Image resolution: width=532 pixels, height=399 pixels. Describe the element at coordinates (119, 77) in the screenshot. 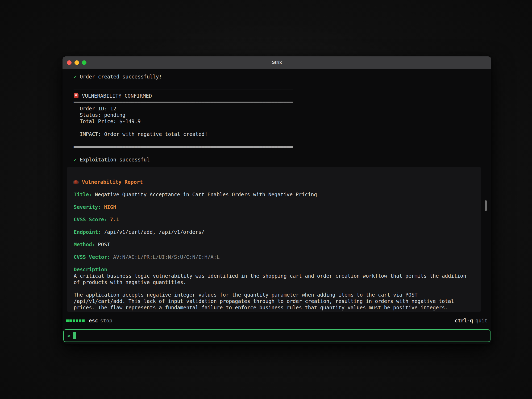

I see `log-order-created-text: Order created successfully!` at that location.